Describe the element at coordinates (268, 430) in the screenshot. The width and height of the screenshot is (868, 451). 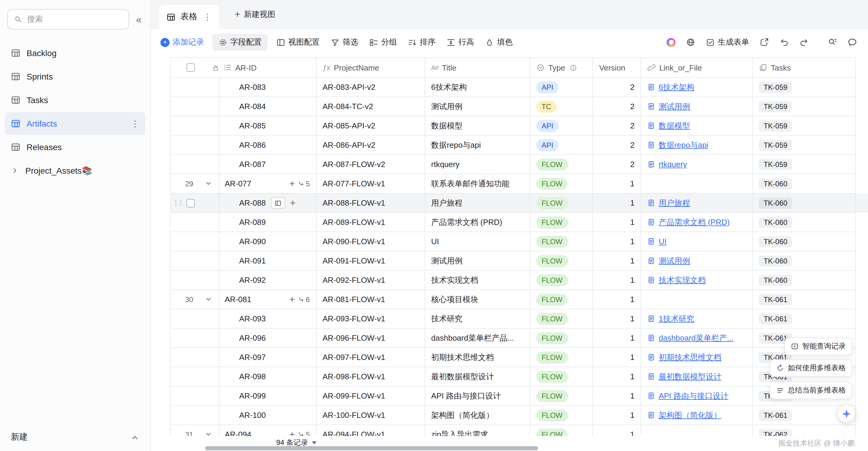
I see `cell-ar-id: AR-094 + 5` at that location.